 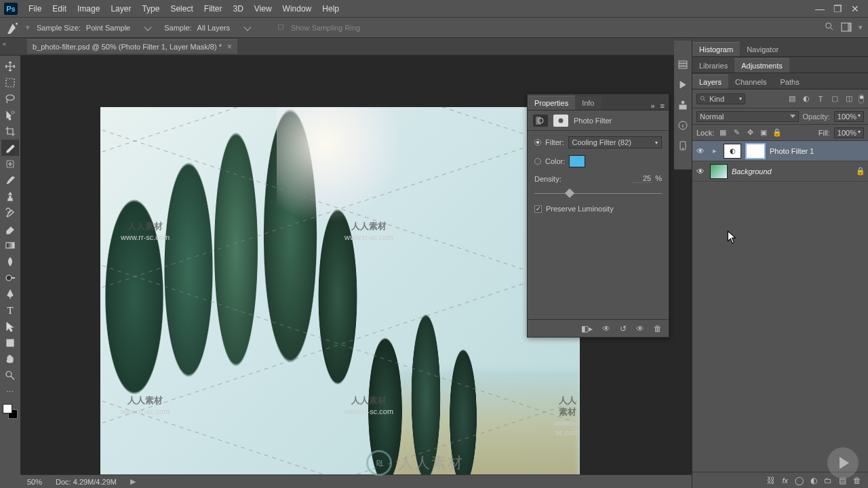 I want to click on sample-size-select: Point Sample, so click(x=114, y=28).